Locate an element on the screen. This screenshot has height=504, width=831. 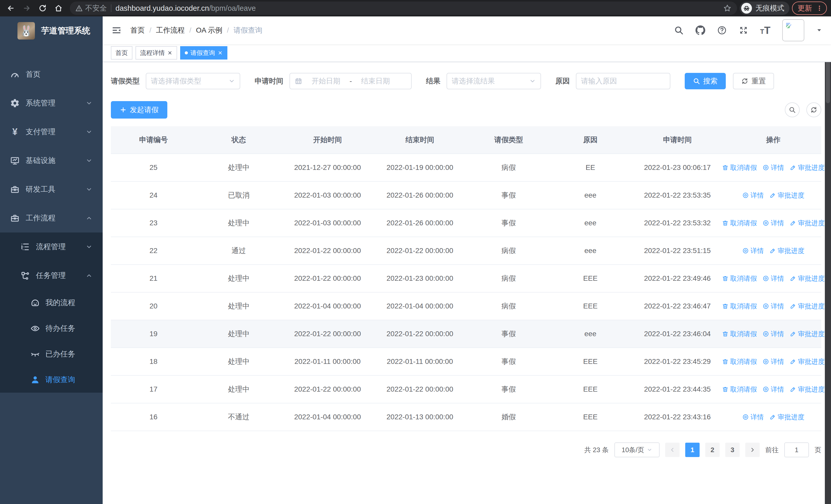
breadcrumb-item: 首页 is located at coordinates (138, 30).